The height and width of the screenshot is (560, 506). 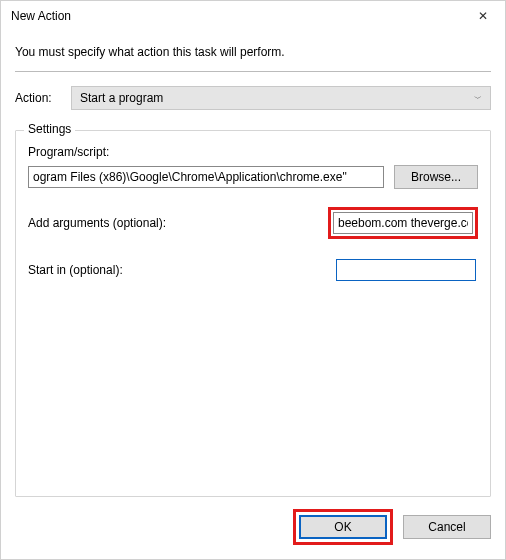 I want to click on divider, so click(x=253, y=72).